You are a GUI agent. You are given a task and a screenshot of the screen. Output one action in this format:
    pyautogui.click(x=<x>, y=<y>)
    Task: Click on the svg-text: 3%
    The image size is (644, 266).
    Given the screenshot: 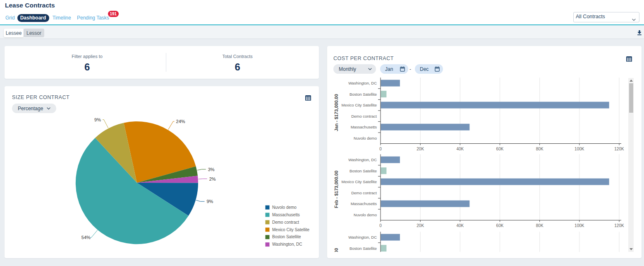 What is the action you would take?
    pyautogui.click(x=211, y=169)
    